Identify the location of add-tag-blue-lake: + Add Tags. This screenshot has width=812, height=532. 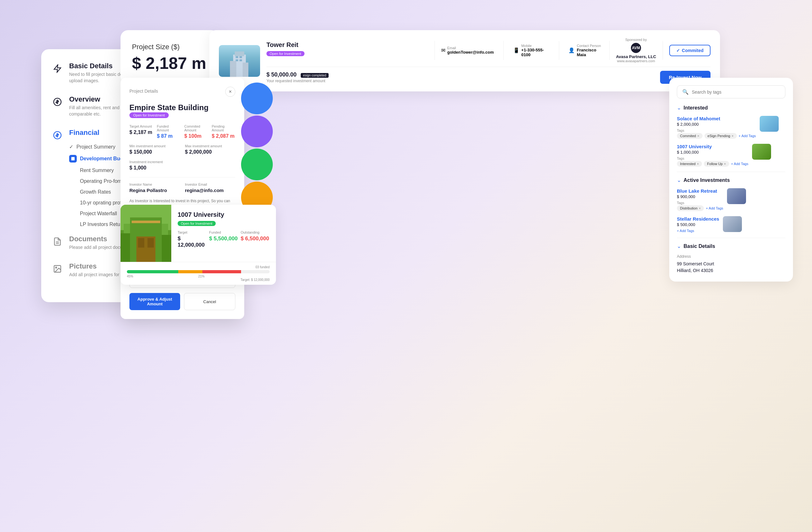
(714, 208).